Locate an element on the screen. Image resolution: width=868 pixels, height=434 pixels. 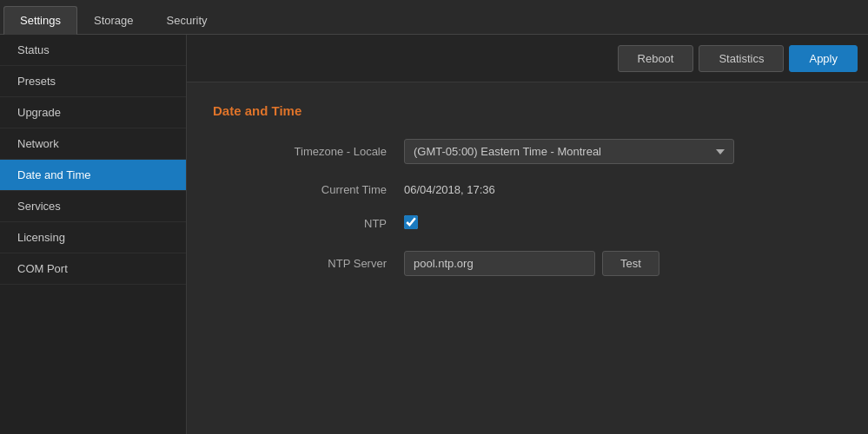
ntp-row: NTP is located at coordinates (527, 224).